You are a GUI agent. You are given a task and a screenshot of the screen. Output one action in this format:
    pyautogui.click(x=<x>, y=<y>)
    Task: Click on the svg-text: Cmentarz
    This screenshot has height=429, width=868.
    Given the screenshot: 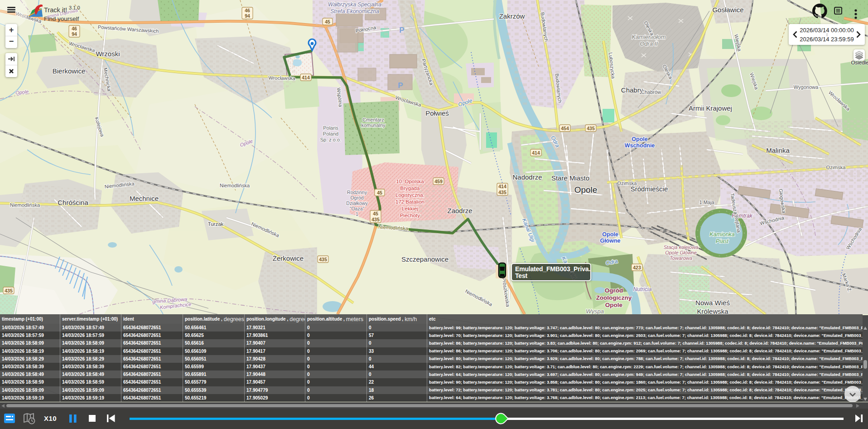 What is the action you would take?
    pyautogui.click(x=373, y=120)
    